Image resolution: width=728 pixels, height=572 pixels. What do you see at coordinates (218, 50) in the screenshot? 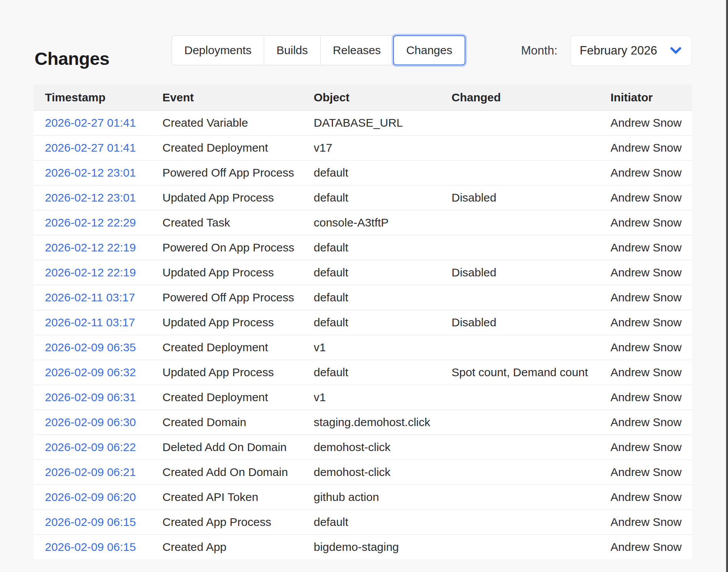
I see `tab-deployments: Deployments` at bounding box center [218, 50].